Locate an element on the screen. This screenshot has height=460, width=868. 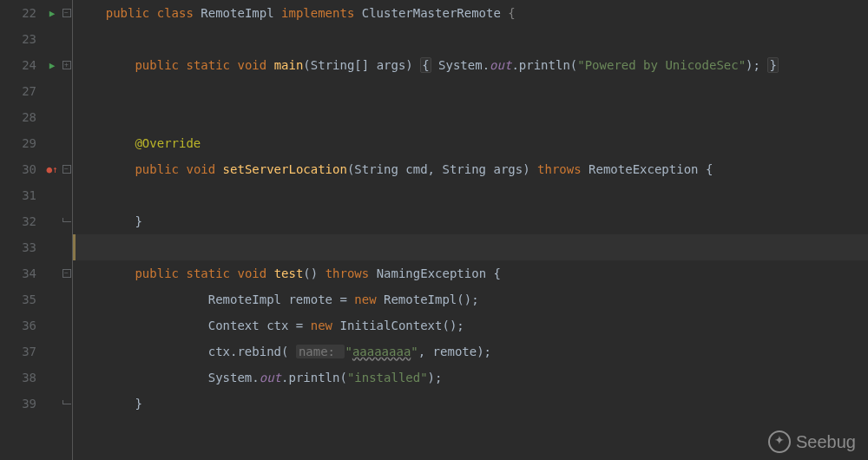
watermark: Seebug is located at coordinates (812, 442).